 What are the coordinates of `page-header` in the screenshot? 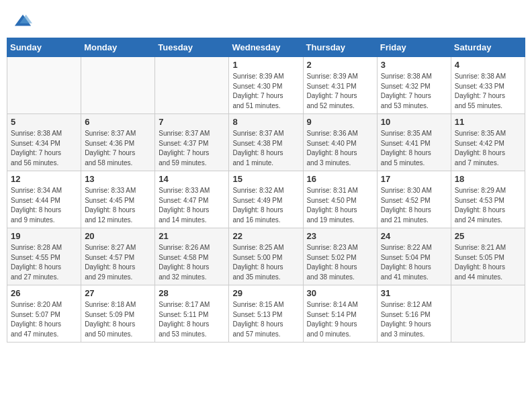 It's located at (266, 20).